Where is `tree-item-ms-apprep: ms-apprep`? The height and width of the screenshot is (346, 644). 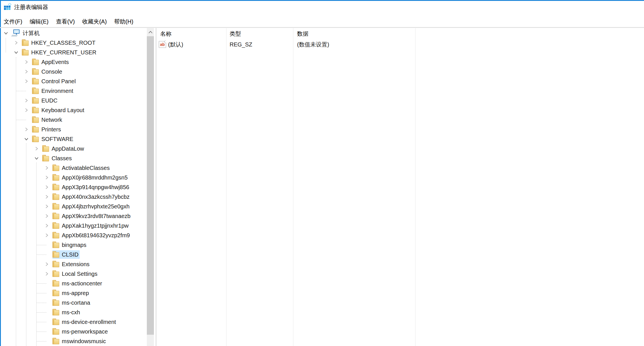
tree-item-ms-apprep: ms-apprep is located at coordinates (74, 293).